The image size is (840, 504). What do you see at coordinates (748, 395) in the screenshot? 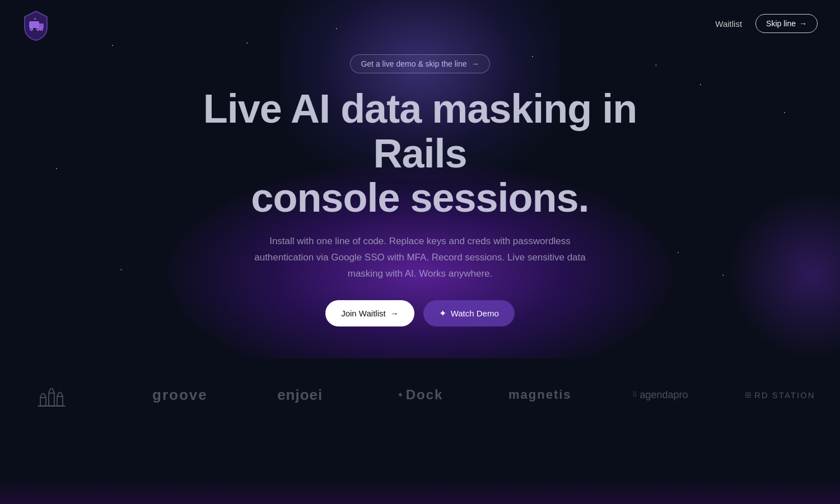
I see `rdstation-icon: ⊞` at bounding box center [748, 395].